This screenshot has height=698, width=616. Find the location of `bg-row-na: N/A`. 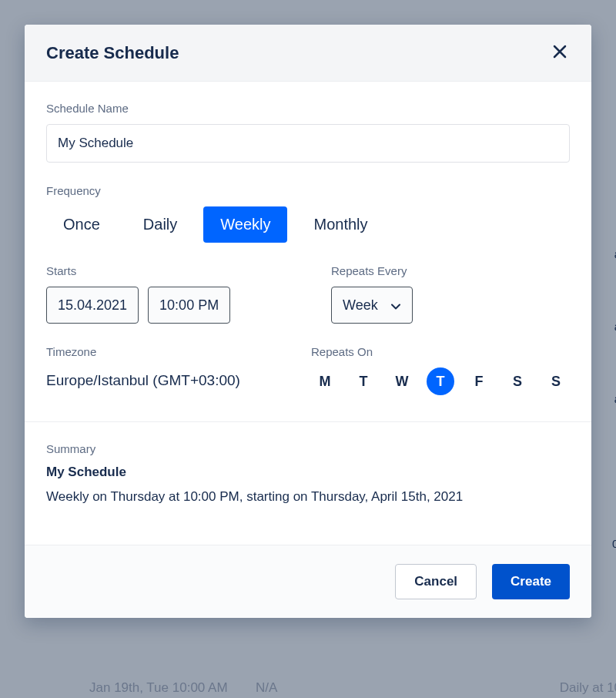

bg-row-na: N/A is located at coordinates (266, 688).